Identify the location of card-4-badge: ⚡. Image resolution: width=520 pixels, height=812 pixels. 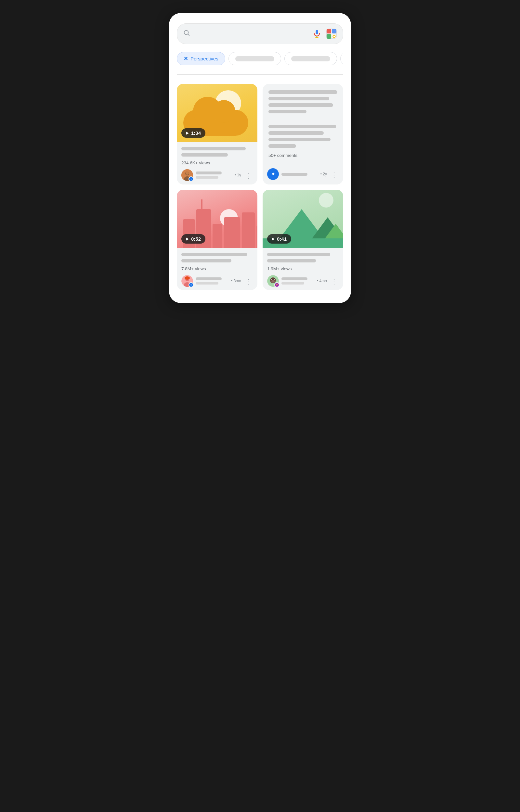
(277, 285).